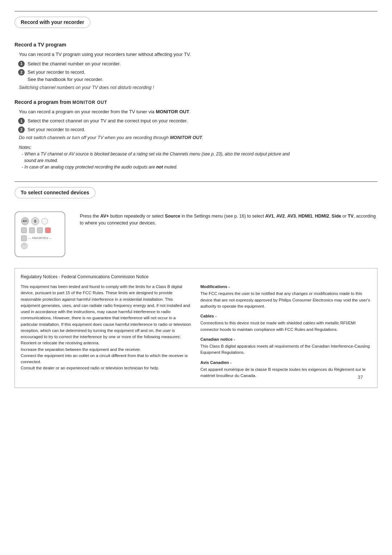 Image resolution: width=392 pixels, height=555 pixels. I want to click on monitor-italic-note: Do not switch channels or turn off your …, so click(198, 138).